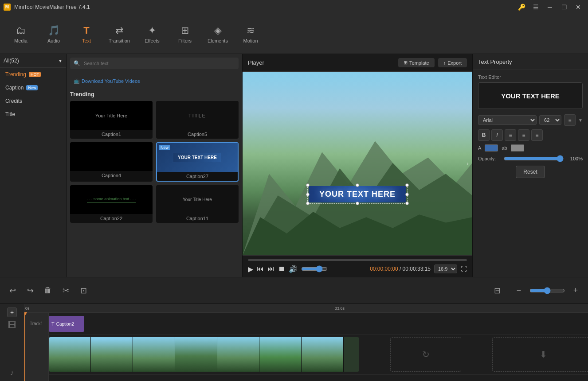  I want to click on new-badge: New, so click(165, 148).